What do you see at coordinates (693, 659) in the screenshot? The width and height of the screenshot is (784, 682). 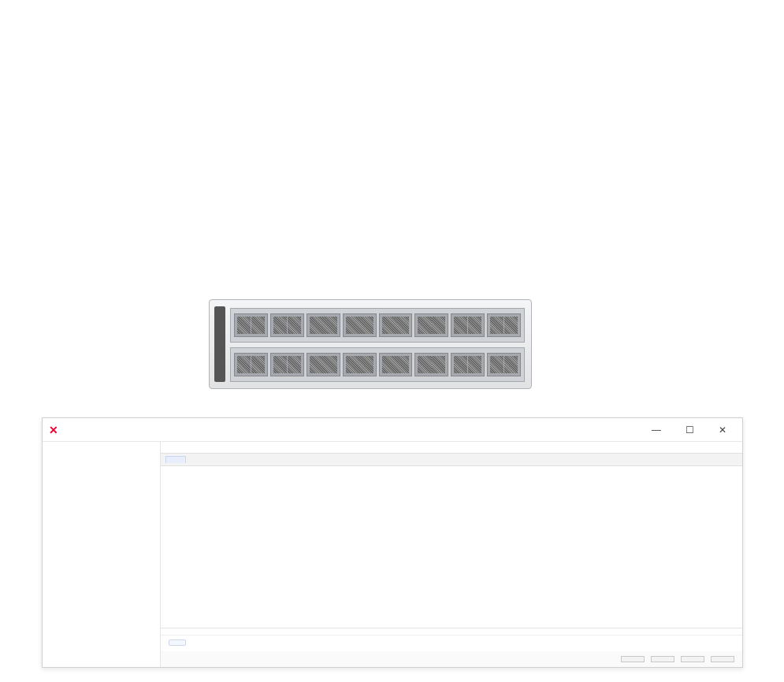 I see `finish-button` at bounding box center [693, 659].